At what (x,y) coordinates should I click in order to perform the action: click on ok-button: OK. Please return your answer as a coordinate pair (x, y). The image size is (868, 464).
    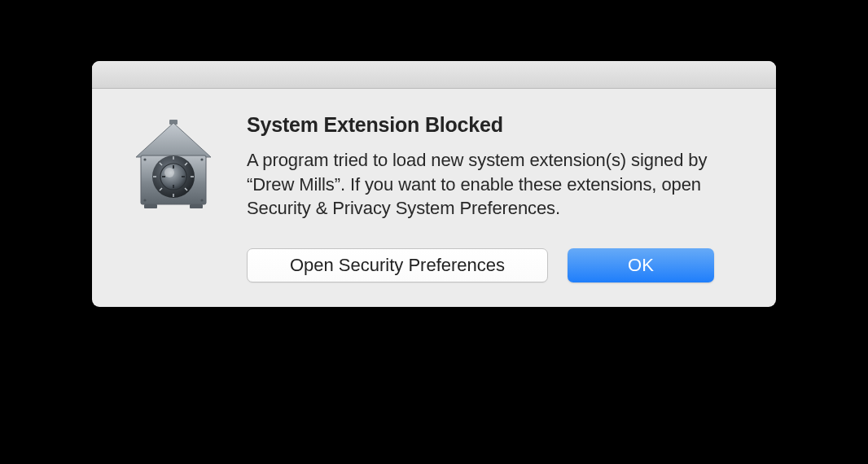
    Looking at the image, I should click on (641, 265).